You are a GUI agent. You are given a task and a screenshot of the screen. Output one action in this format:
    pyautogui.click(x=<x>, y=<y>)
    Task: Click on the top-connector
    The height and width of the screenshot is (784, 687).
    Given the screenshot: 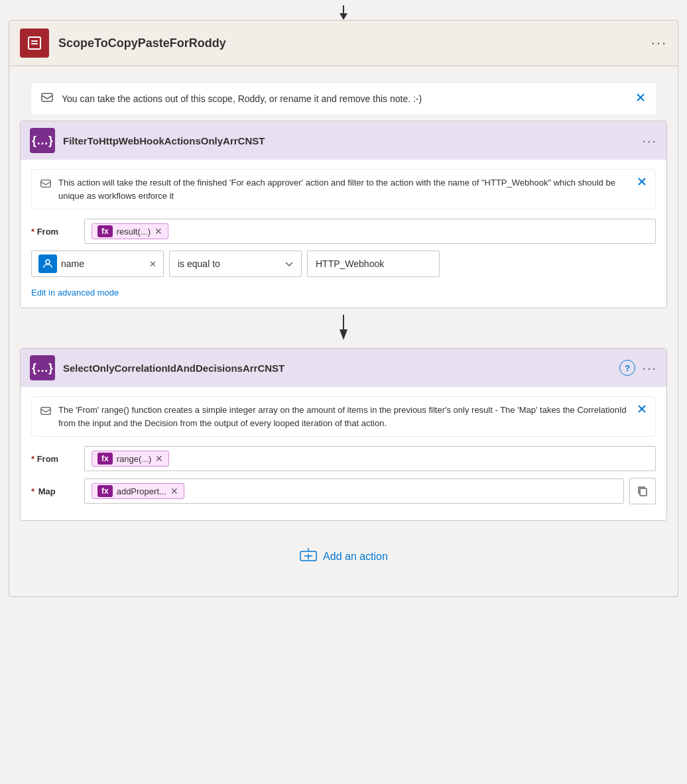 What is the action you would take?
    pyautogui.click(x=344, y=10)
    